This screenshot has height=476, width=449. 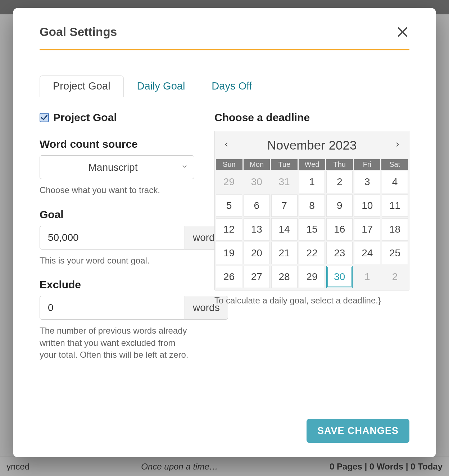 What do you see at coordinates (284, 253) in the screenshot?
I see `calendar-day: 21` at bounding box center [284, 253].